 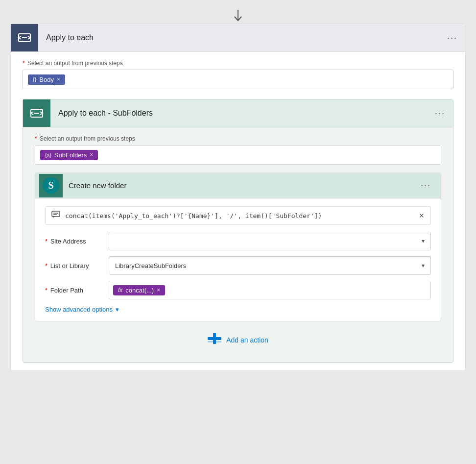 I want to click on fx-icon: fx, so click(x=120, y=290).